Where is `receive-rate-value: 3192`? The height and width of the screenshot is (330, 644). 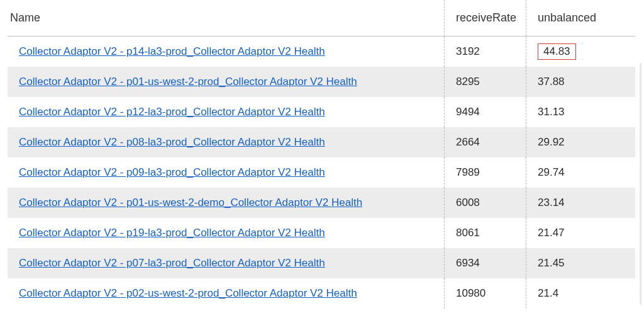 receive-rate-value: 3192 is located at coordinates (468, 52).